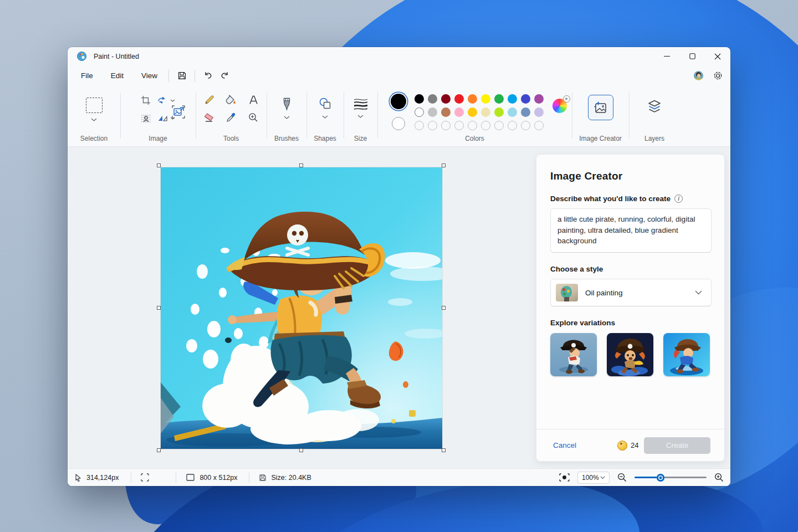 The image size is (798, 532). Describe the element at coordinates (182, 76) in the screenshot. I see `save-button` at that location.